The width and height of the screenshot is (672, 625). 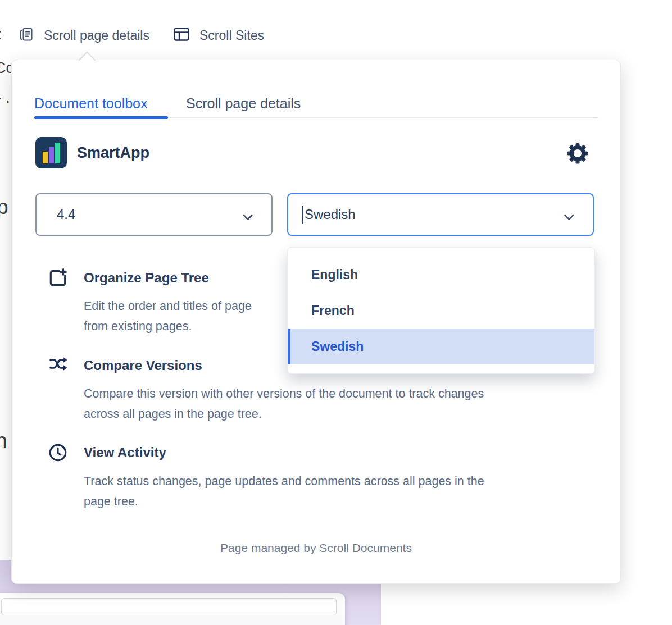 I want to click on feature-description: page tree., so click(x=111, y=501).